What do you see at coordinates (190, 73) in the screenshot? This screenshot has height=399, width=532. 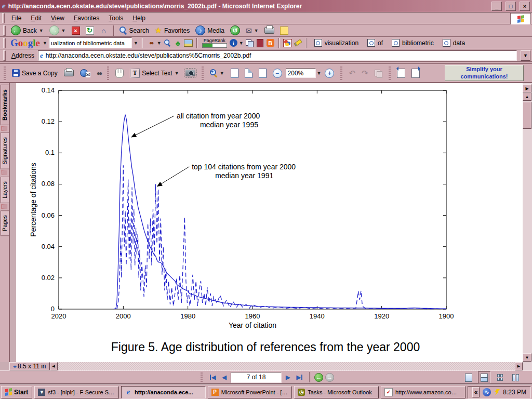 I see `snapshot-tool-button` at bounding box center [190, 73].